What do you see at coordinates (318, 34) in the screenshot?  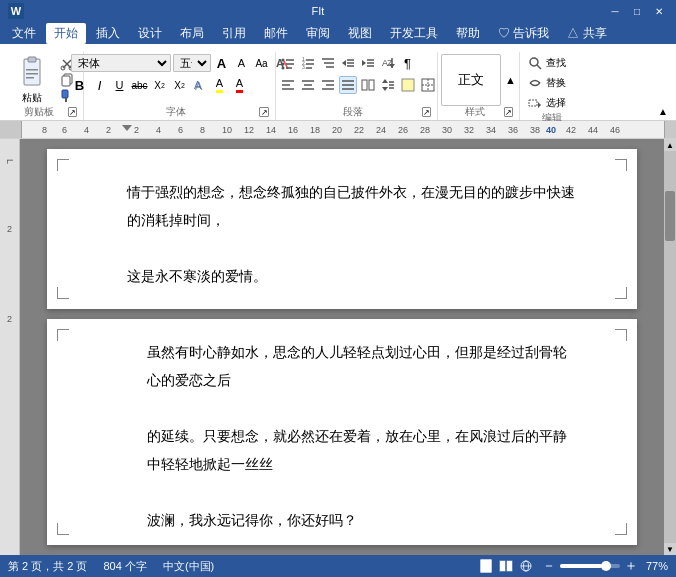 I see `menu-review: 审阅` at bounding box center [318, 34].